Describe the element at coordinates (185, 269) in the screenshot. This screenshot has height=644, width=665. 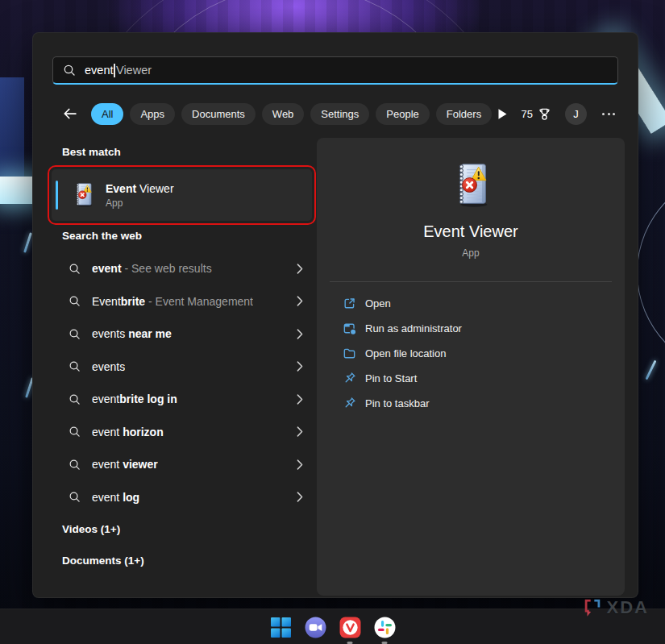
I see `web-suggestion-row: event - See web results` at that location.